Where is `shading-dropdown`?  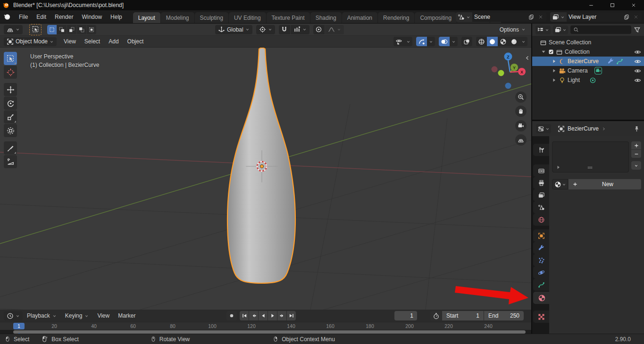 shading-dropdown is located at coordinates (524, 41).